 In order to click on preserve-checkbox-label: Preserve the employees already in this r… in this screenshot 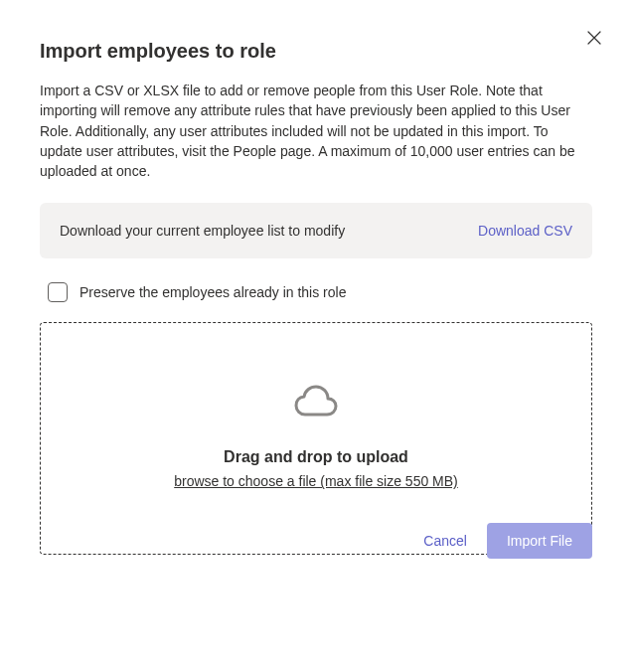, I will do `click(213, 292)`.